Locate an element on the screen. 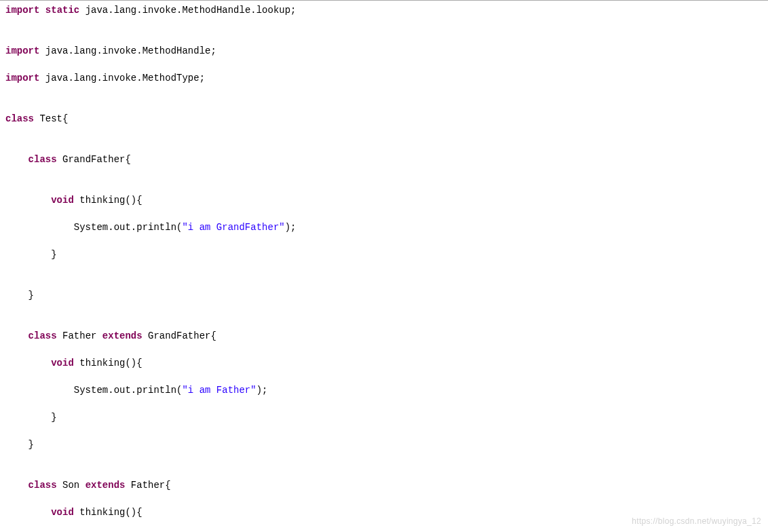 Image resolution: width=768 pixels, height=532 pixels. code-line: System.out.println("i am Father"); is located at coordinates (385, 390).